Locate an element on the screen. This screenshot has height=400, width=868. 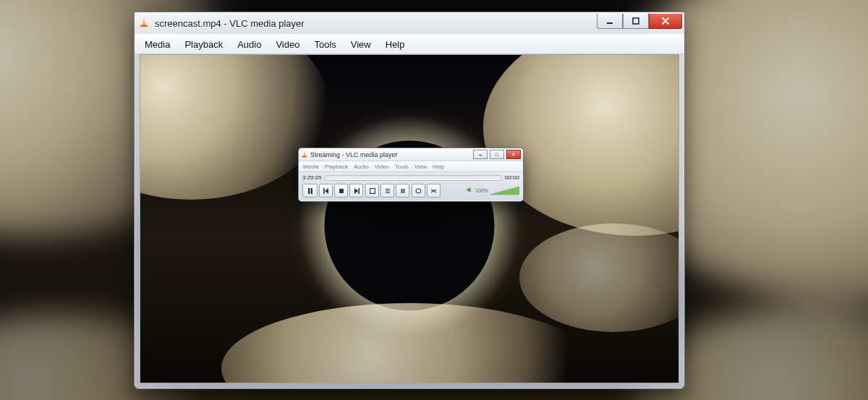
previous-button is located at coordinates (326, 191).